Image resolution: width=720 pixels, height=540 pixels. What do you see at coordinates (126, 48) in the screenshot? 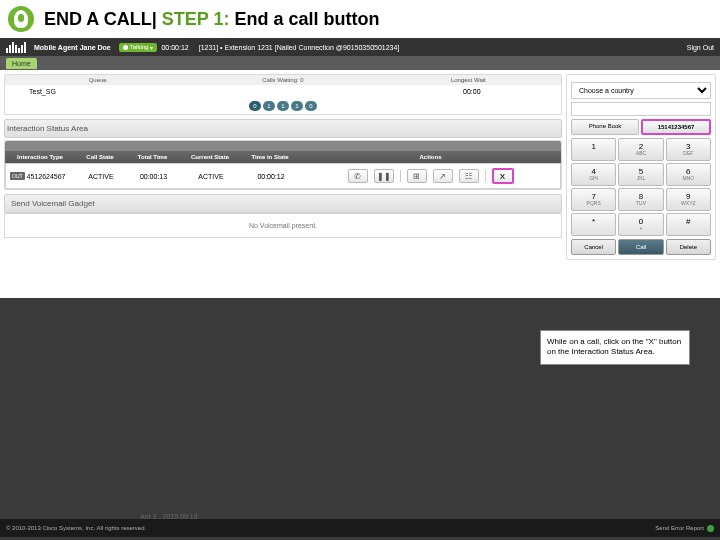
I see `state-dot-icon` at bounding box center [126, 48].